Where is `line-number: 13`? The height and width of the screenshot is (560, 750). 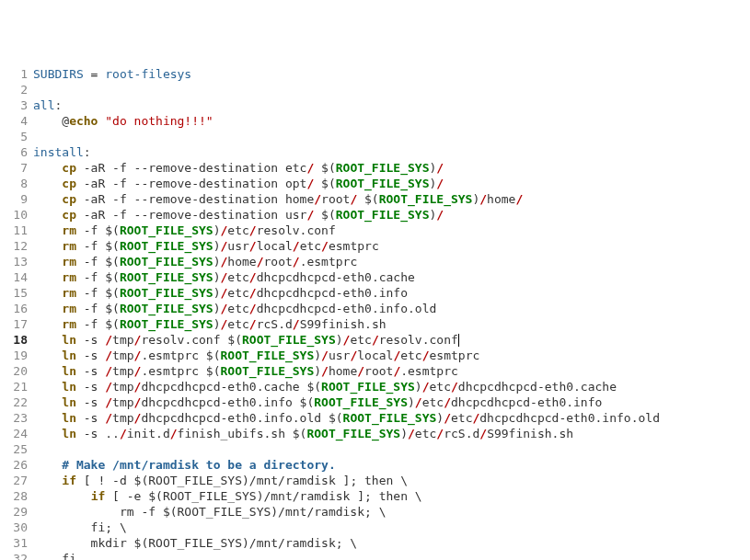 line-number: 13 is located at coordinates (17, 261).